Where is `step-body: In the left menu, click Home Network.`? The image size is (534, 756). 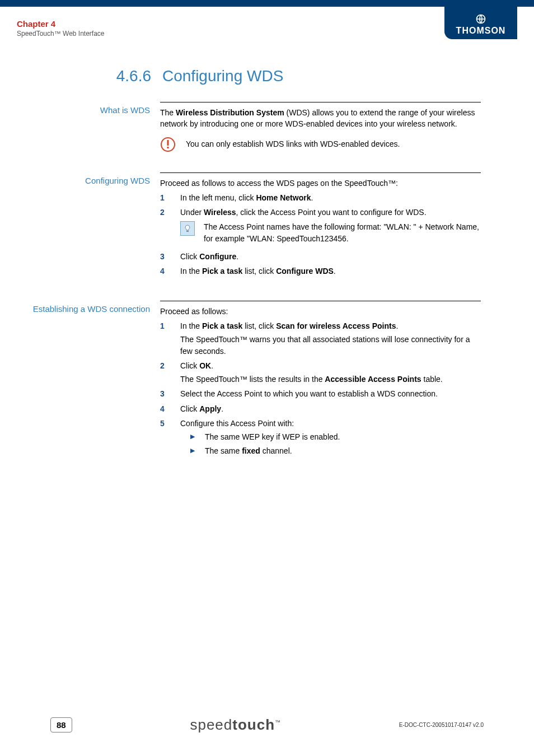
step-body: In the left menu, click Home Network. is located at coordinates (330, 198).